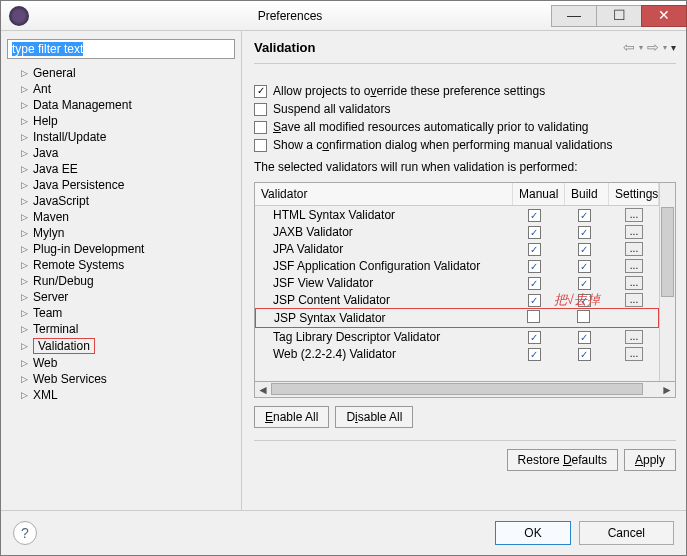 Image resolution: width=687 pixels, height=556 pixels. I want to click on filter-input: type filter text, so click(121, 49).